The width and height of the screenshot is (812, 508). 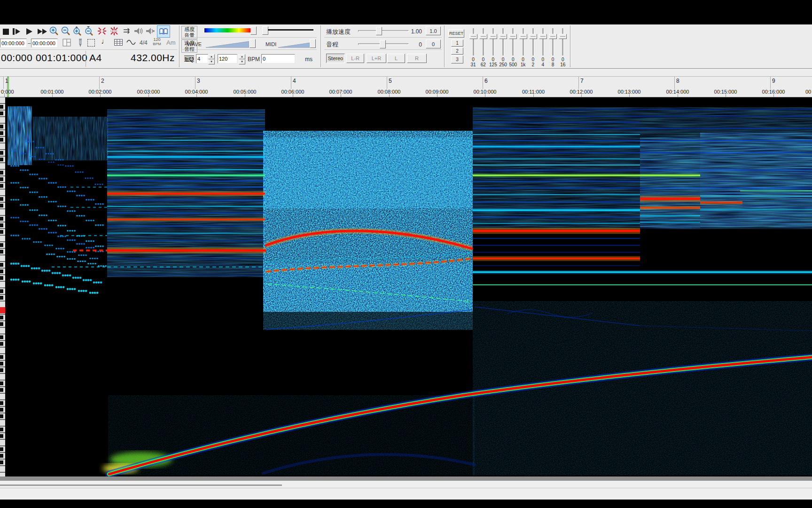 I want to click on midi-slider-thumb, so click(x=313, y=43).